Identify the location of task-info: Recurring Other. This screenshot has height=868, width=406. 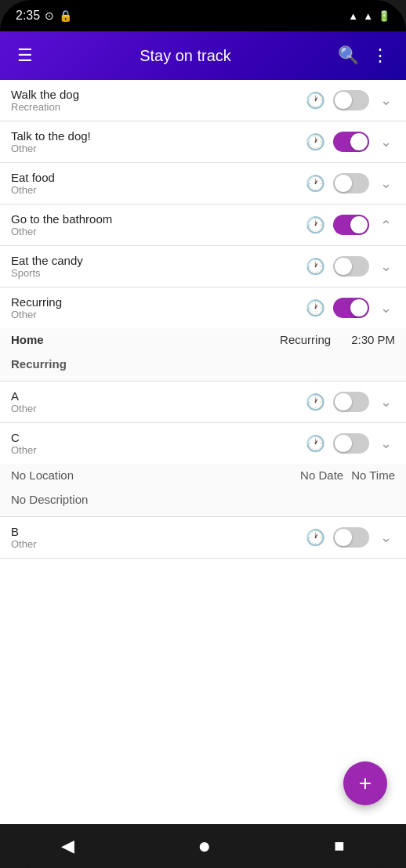
(158, 308).